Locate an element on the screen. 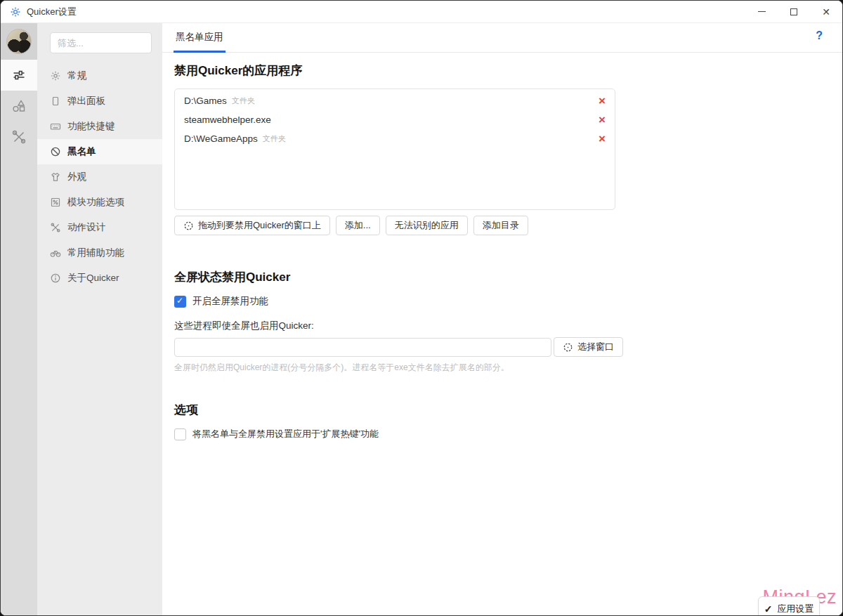  sidebar-item-popup-panel: 弹出面板 is located at coordinates (100, 101).